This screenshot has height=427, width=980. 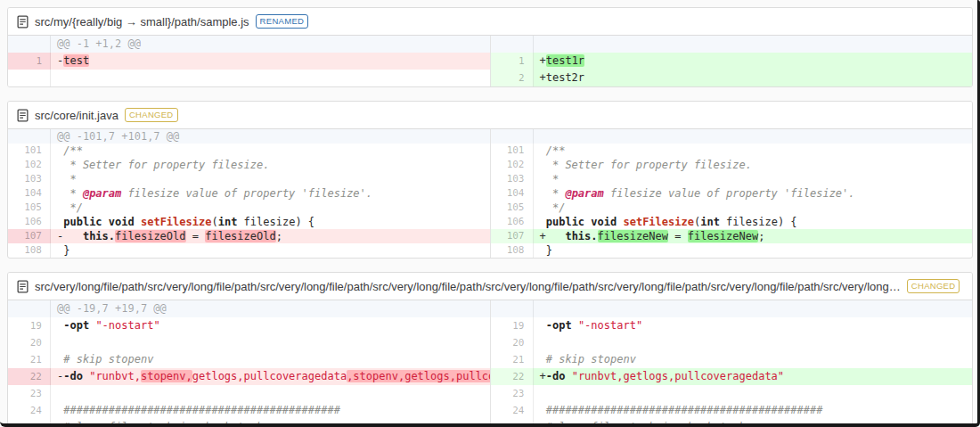 What do you see at coordinates (731, 193) in the screenshot?
I see `diff-side-new: 101 /**102 * Setter for property filesiz…` at bounding box center [731, 193].